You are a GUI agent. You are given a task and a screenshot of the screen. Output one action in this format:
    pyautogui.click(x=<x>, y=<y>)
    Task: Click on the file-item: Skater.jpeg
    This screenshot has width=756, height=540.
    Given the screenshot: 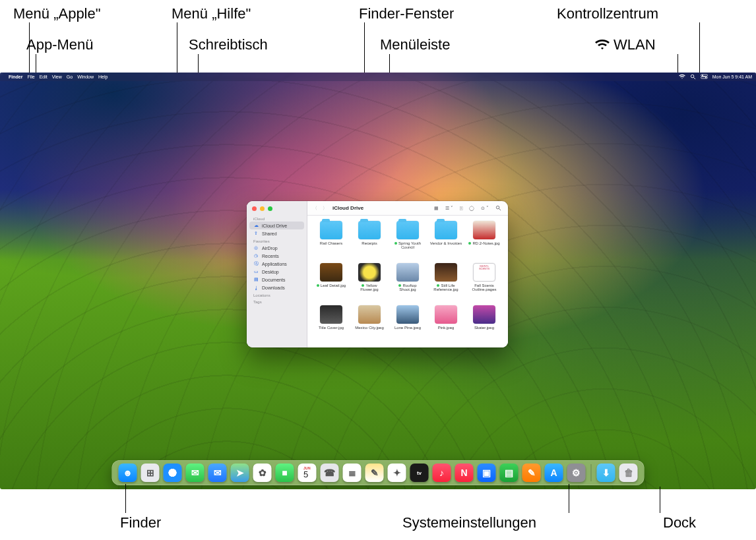 What is the action you would take?
    pyautogui.click(x=484, y=324)
    